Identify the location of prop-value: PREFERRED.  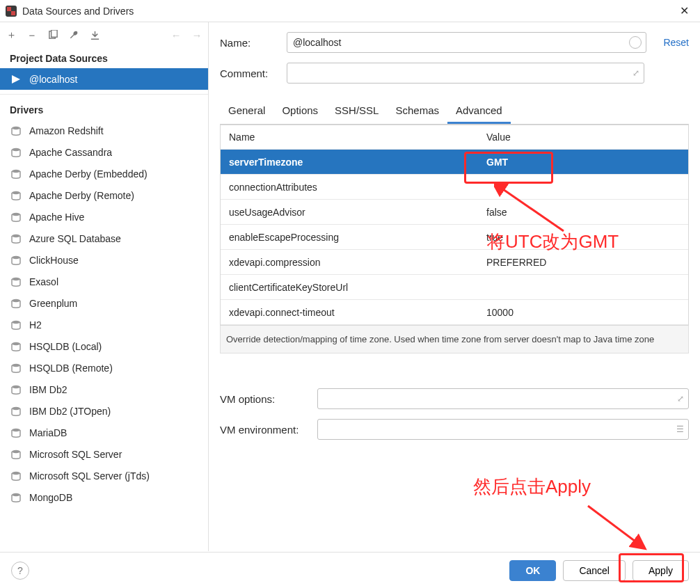
(583, 262).